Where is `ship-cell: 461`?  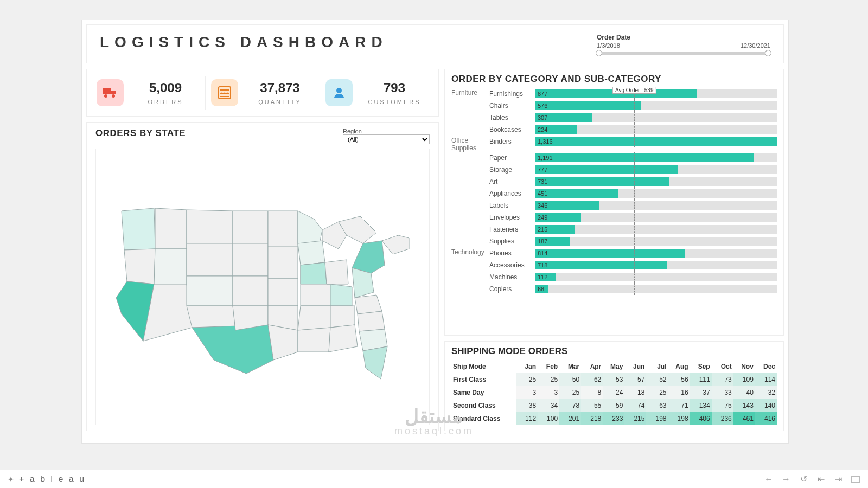 ship-cell: 461 is located at coordinates (744, 419).